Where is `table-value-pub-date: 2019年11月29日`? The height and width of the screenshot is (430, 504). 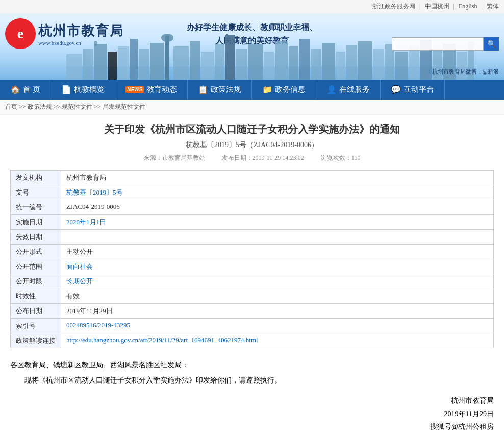
table-value-pub-date: 2019年11月29日 is located at coordinates (278, 312).